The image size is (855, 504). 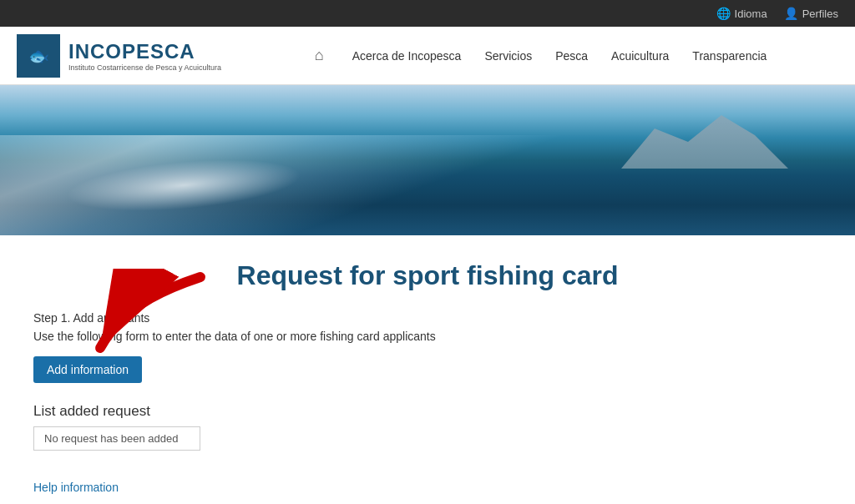 What do you see at coordinates (145, 68) in the screenshot?
I see `logo-subtitle: Instituto Costarricense de Pesca y Acuic…` at bounding box center [145, 68].